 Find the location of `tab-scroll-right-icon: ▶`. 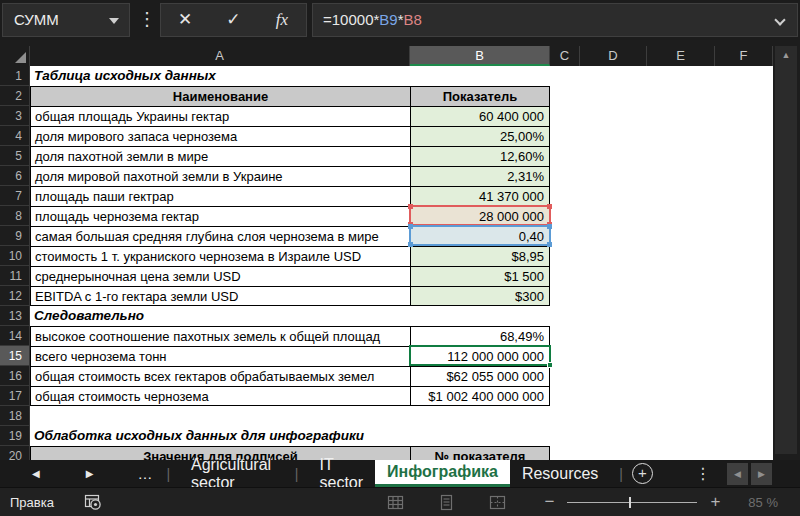

tab-scroll-right-icon: ▶ is located at coordinates (762, 474).